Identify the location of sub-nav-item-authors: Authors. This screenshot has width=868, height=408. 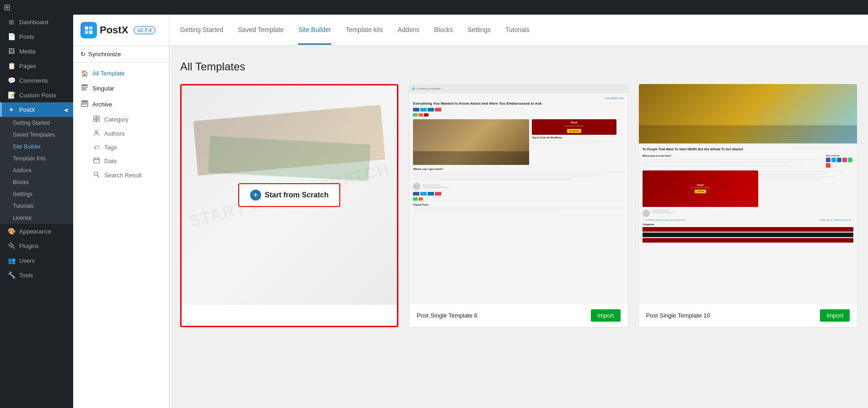
(121, 133).